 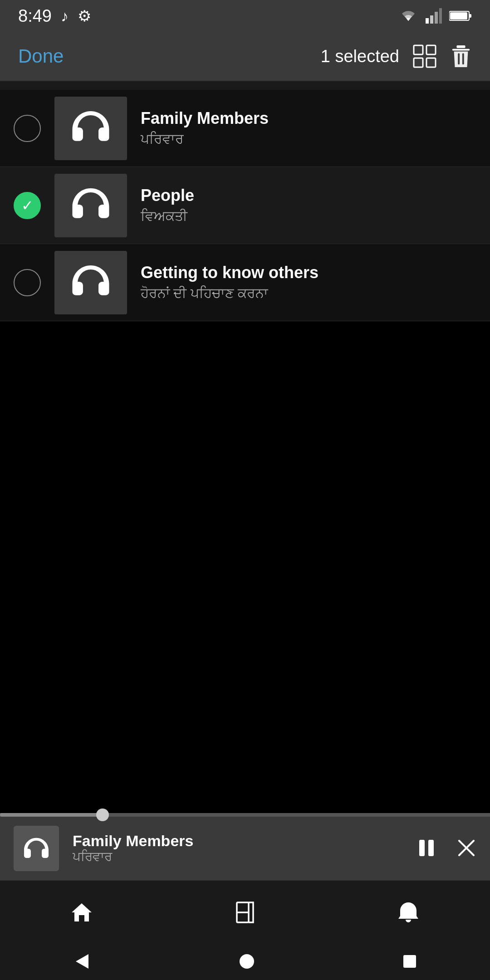 What do you see at coordinates (27, 128) in the screenshot?
I see `checkbox-family-members` at bounding box center [27, 128].